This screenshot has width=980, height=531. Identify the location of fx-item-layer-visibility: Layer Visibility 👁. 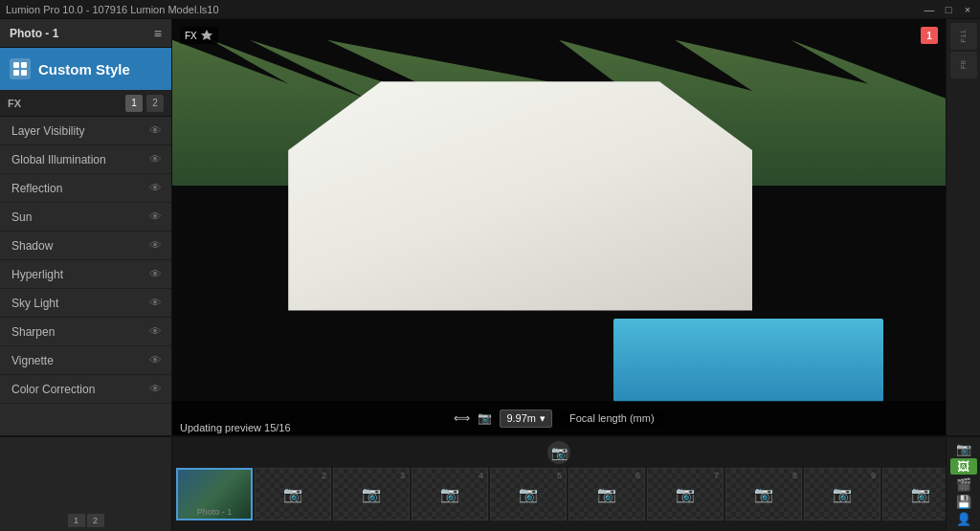
(86, 131).